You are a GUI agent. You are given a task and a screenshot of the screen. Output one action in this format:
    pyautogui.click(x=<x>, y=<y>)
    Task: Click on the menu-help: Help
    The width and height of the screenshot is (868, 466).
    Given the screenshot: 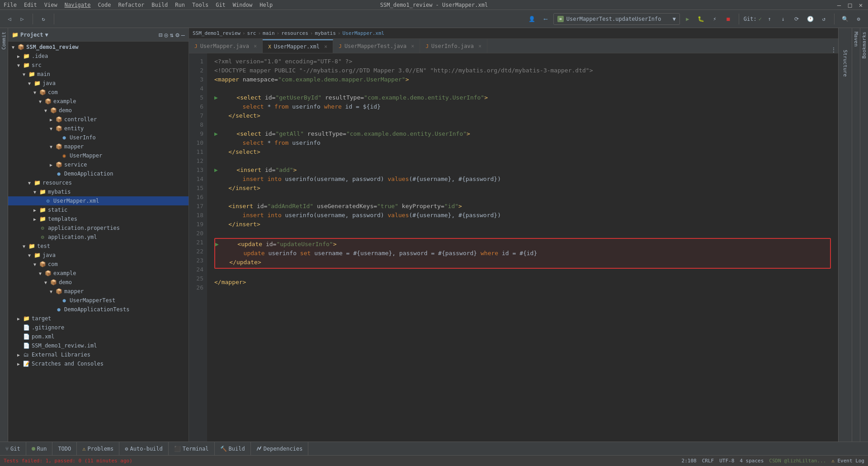 What is the action you would take?
    pyautogui.click(x=266, y=5)
    